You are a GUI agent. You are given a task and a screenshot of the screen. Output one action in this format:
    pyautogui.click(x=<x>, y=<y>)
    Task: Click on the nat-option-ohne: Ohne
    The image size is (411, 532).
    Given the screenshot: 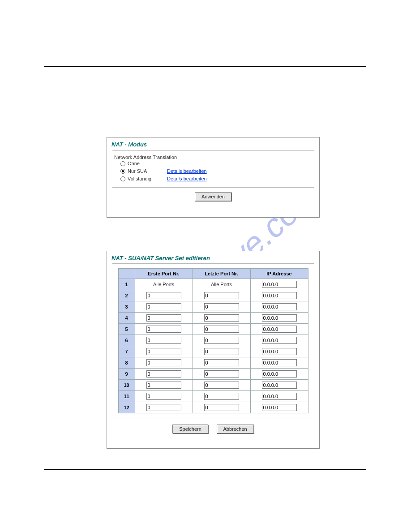 What is the action you would take?
    pyautogui.click(x=213, y=164)
    